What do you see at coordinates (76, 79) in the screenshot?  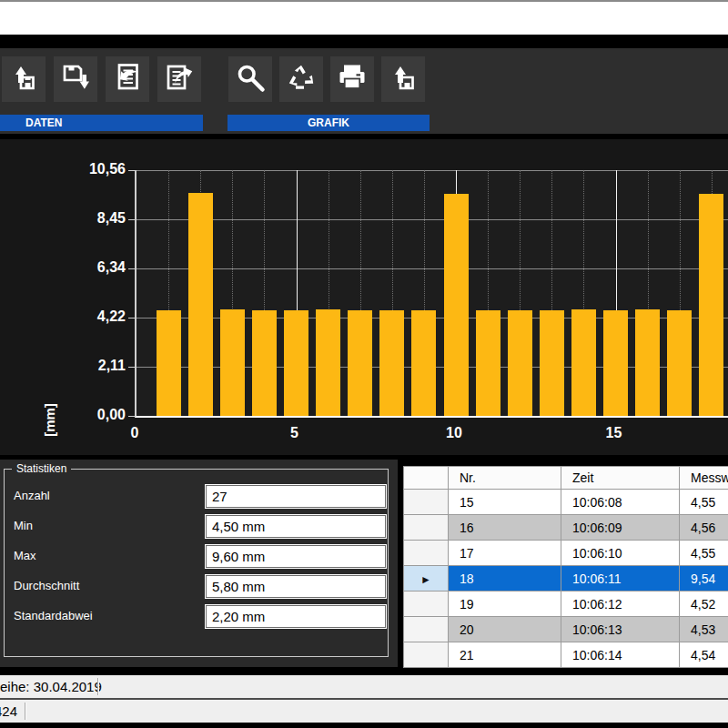 I see `save-to-disk-button` at bounding box center [76, 79].